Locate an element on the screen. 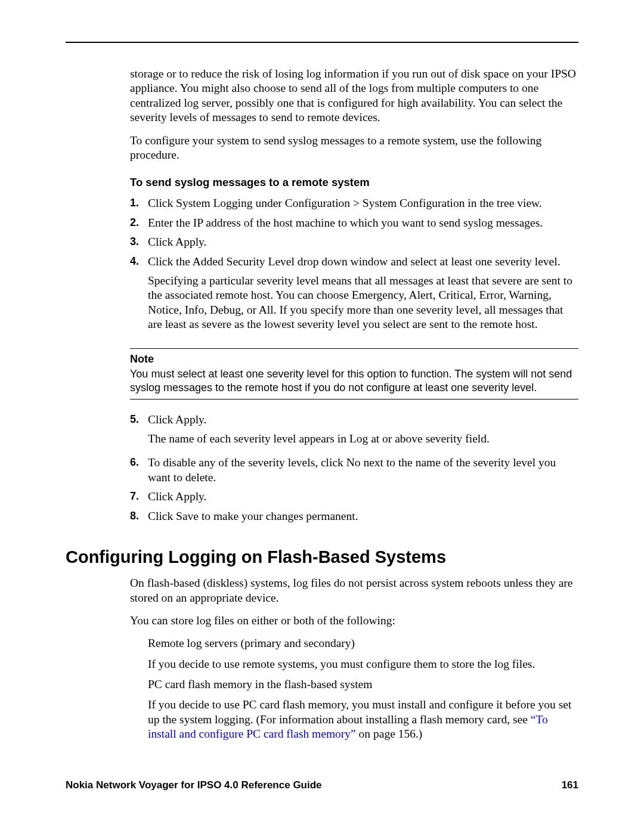 The height and width of the screenshot is (833, 644). step-text: Click System Logging under Configuration… is located at coordinates (363, 203).